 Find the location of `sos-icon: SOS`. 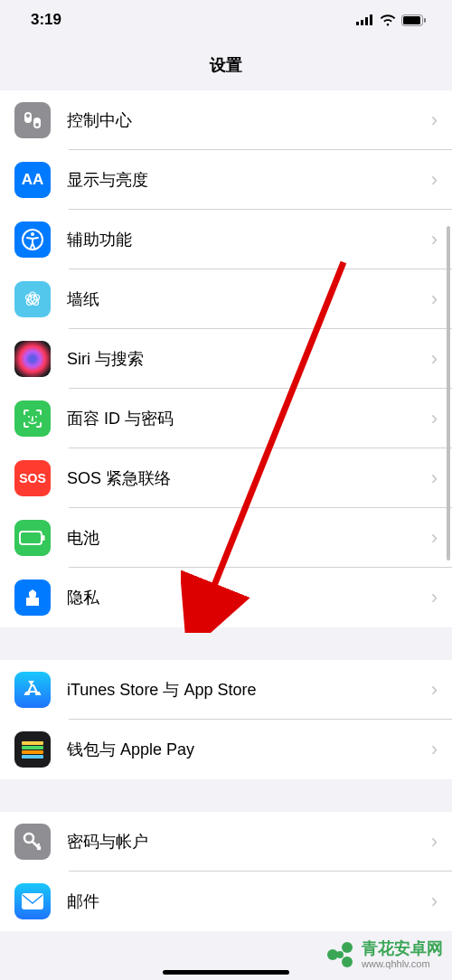

sos-icon: SOS is located at coordinates (33, 478).